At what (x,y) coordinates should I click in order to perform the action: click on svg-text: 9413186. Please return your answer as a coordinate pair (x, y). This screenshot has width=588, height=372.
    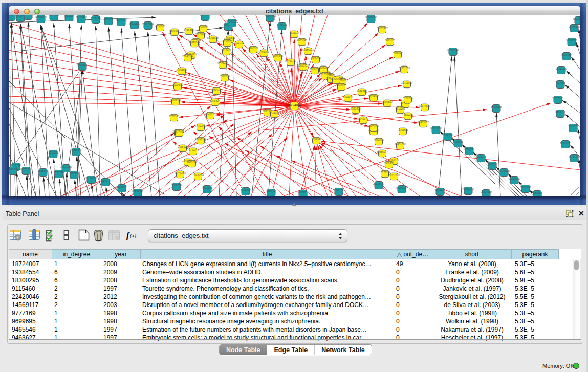
    Looking at the image, I should click on (274, 113).